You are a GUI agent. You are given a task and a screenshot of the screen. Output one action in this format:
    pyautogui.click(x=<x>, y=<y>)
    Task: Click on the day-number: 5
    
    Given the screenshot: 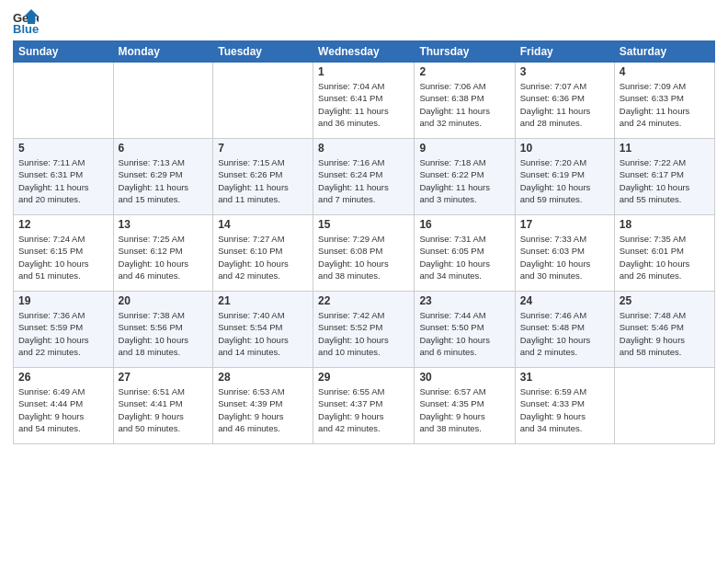 What is the action you would take?
    pyautogui.click(x=63, y=148)
    